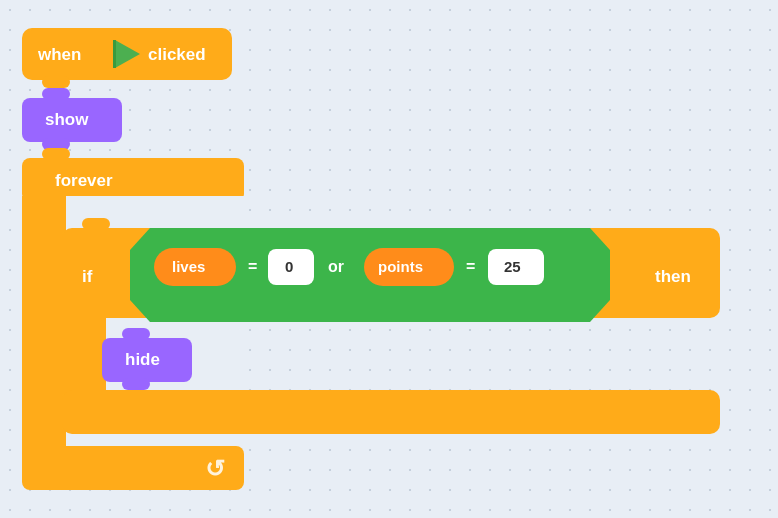 This screenshot has width=778, height=518. I want to click on when-clicked-block: when clicked, so click(127, 58).